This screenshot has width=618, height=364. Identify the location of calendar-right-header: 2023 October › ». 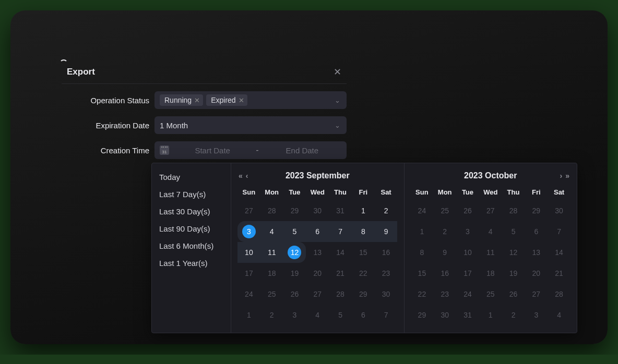
(491, 176).